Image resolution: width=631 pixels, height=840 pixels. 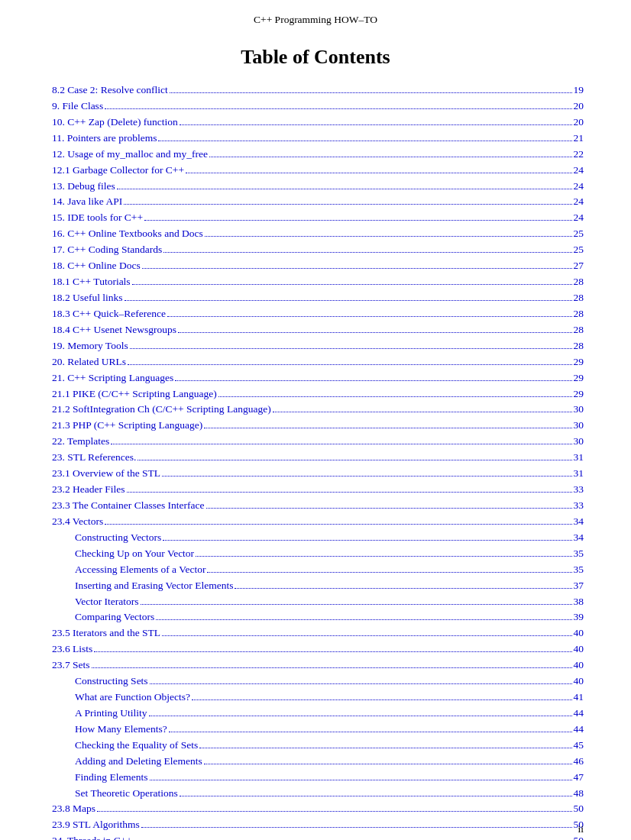 What do you see at coordinates (318, 473) in the screenshot?
I see `toc-entry: 23.1 Overview of the STL31` at bounding box center [318, 473].